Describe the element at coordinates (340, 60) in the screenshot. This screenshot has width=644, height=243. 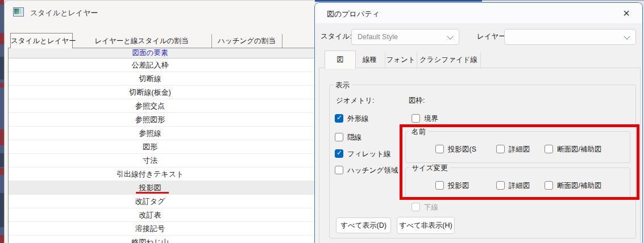
I see `tab-view: 図` at that location.